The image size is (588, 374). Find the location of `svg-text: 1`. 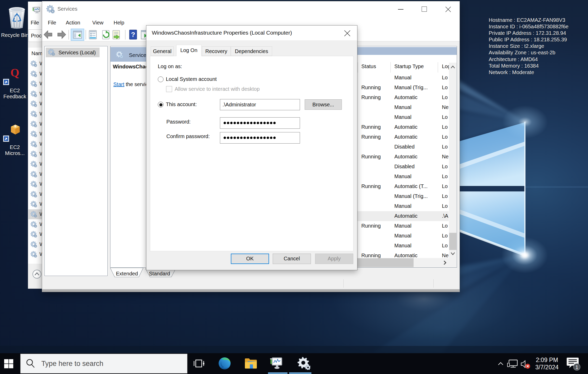

svg-text: 1 is located at coordinates (577, 367).